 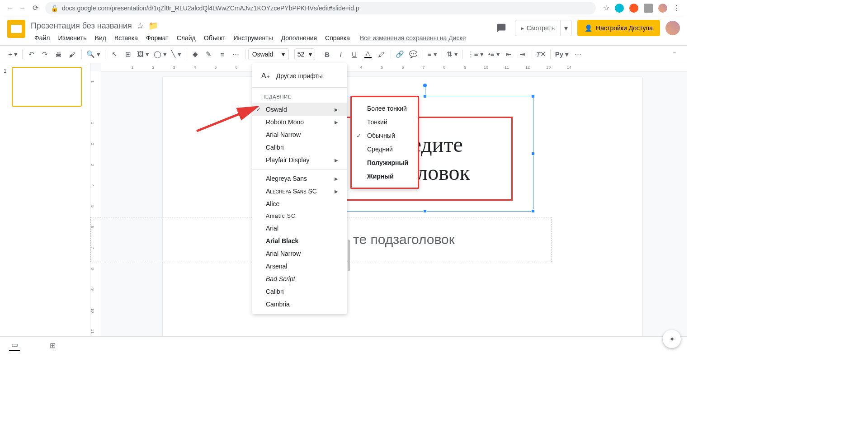 What do you see at coordinates (452, 54) in the screenshot?
I see `line-spacing-button: ⇅ ▾` at bounding box center [452, 54].